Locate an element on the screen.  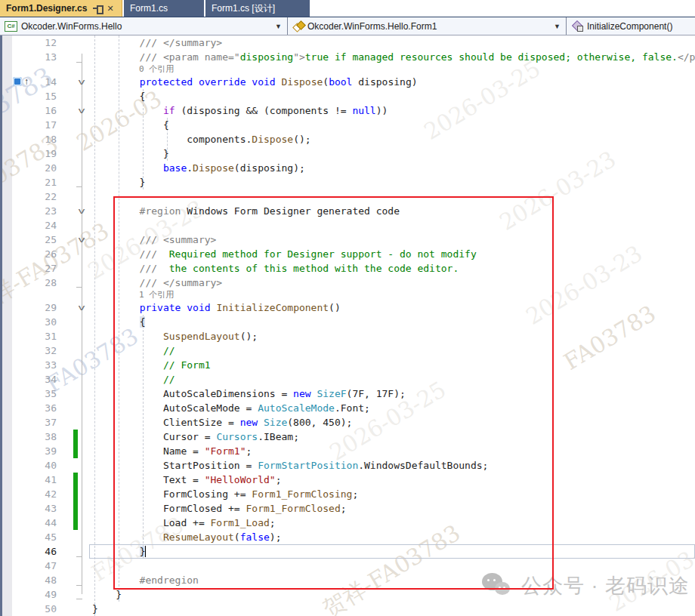
project-dropdown: C# Okcoder.WinForms.Hello ▼ is located at coordinates (144, 26).